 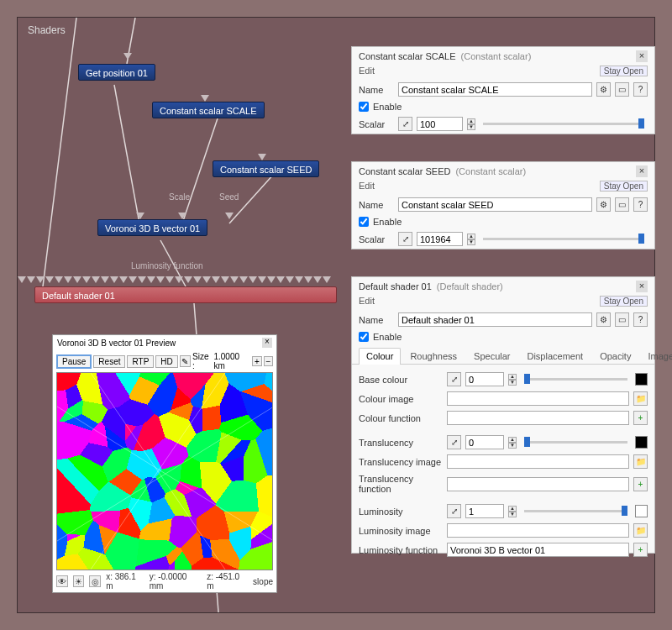 What do you see at coordinates (576, 511) in the screenshot?
I see `luminosity-slider` at bounding box center [576, 511].